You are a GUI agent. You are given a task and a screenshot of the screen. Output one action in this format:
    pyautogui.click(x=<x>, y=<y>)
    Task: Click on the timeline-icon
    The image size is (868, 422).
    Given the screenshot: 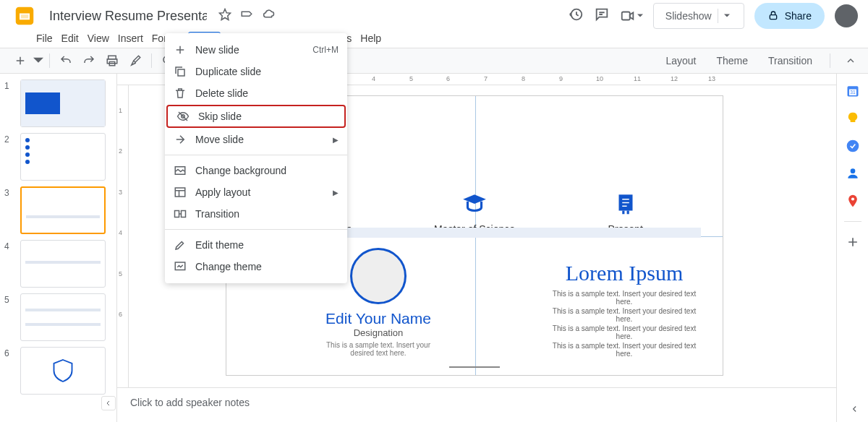 What is the action you would take?
    pyautogui.click(x=626, y=204)
    